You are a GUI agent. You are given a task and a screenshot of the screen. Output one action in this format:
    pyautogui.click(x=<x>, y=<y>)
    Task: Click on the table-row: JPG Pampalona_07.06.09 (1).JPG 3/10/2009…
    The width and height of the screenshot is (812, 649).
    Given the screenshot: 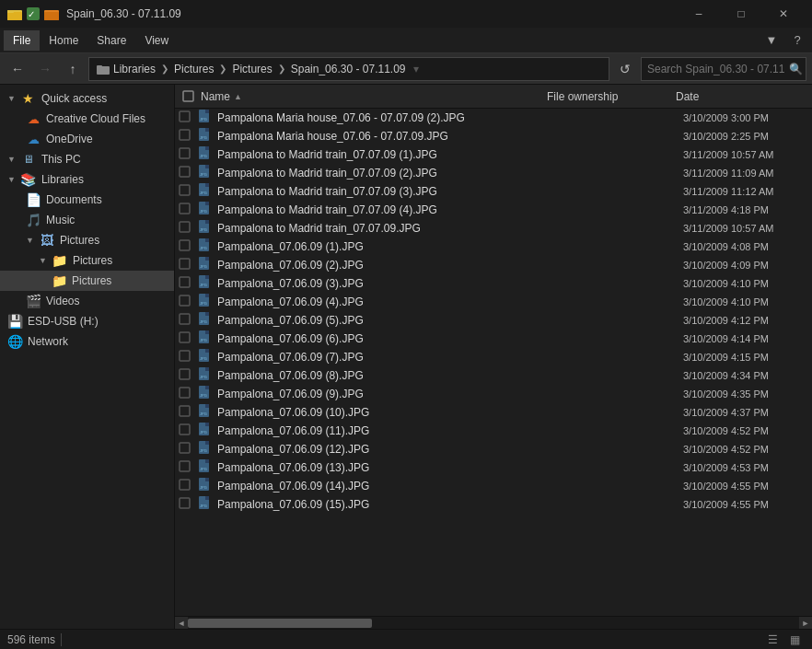 What is the action you would take?
    pyautogui.click(x=493, y=247)
    